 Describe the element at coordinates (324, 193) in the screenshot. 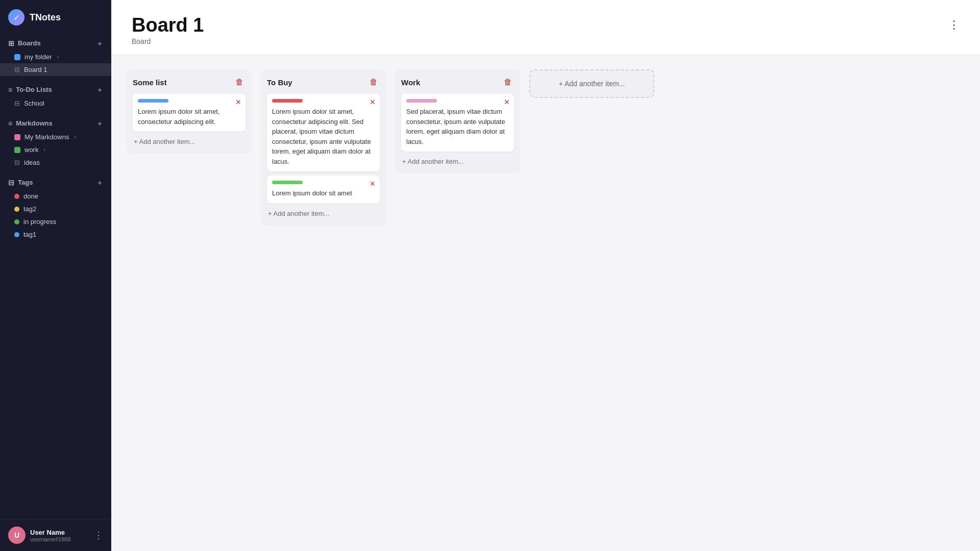

I see `card-3-text: Lorem ipsum dolor sit amet` at that location.